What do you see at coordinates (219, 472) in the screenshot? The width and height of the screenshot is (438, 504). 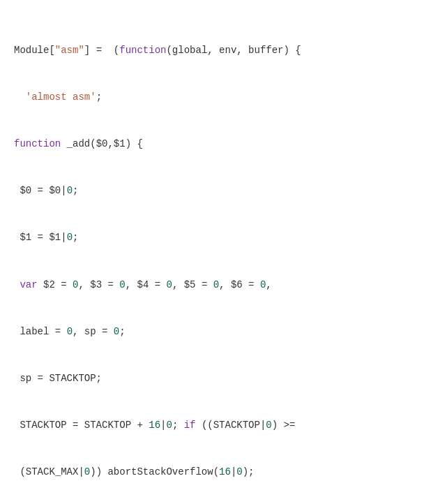 I see `line-10: (STACK_MAX|0)) abortStackOverflow(16|0);` at bounding box center [219, 472].